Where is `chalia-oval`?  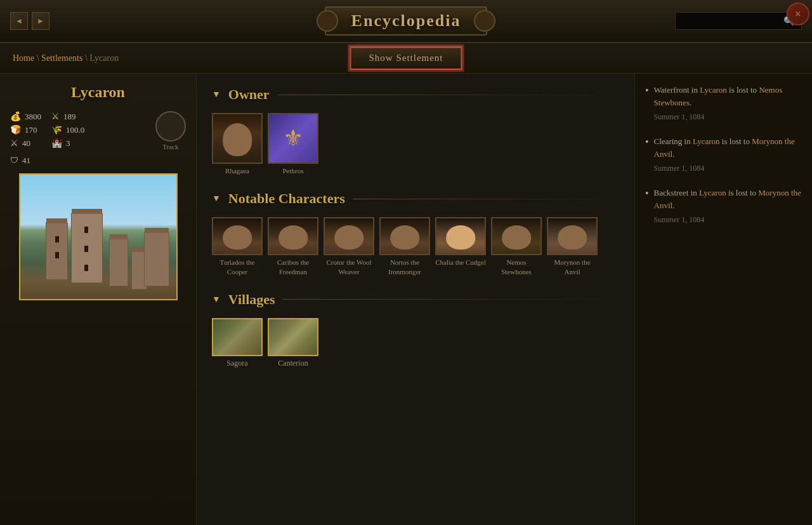
chalia-oval is located at coordinates (461, 237).